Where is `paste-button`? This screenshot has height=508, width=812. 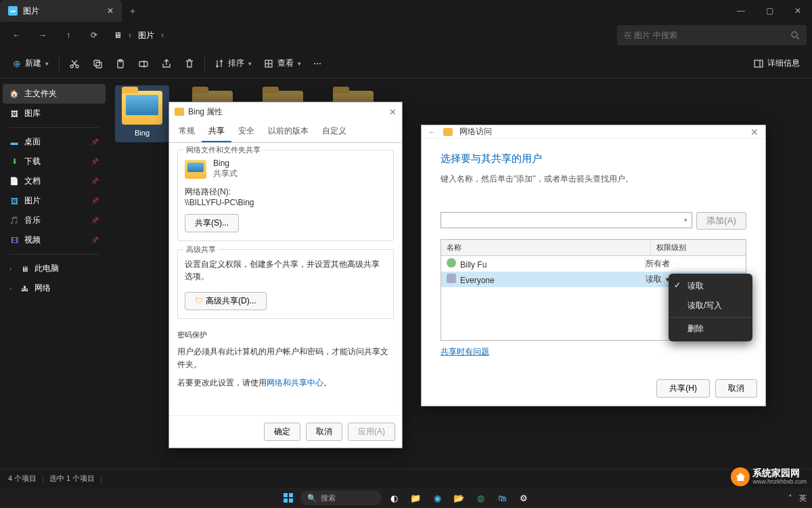
paste-button is located at coordinates (120, 64).